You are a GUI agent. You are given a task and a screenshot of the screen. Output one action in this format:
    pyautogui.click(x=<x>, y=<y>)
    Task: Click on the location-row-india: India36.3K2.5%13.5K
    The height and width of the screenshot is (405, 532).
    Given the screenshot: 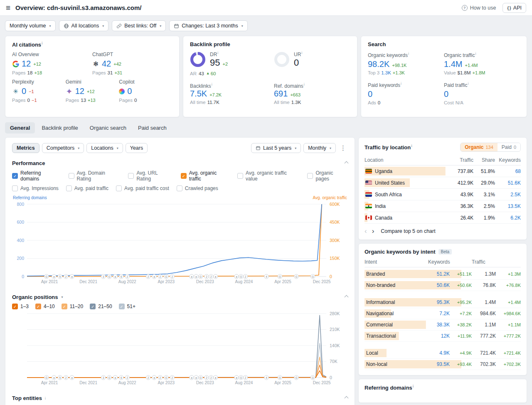 What is the action you would take?
    pyautogui.click(x=443, y=206)
    